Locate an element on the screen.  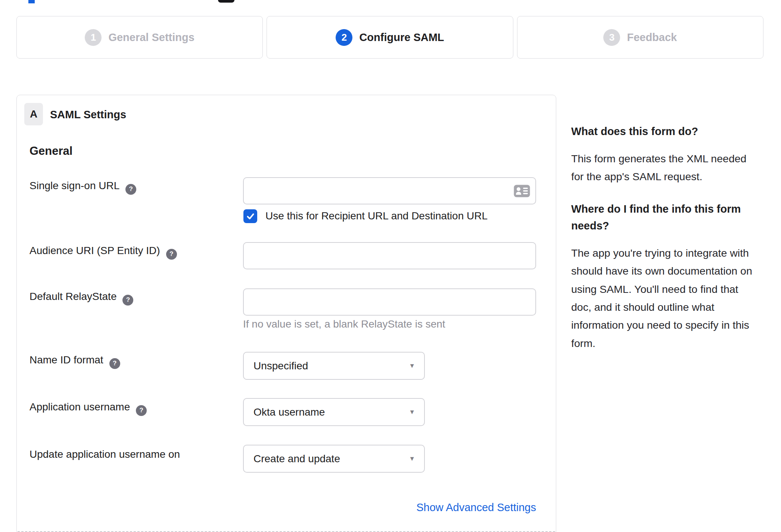
clipped-logo-fragment is located at coordinates (226, 1).